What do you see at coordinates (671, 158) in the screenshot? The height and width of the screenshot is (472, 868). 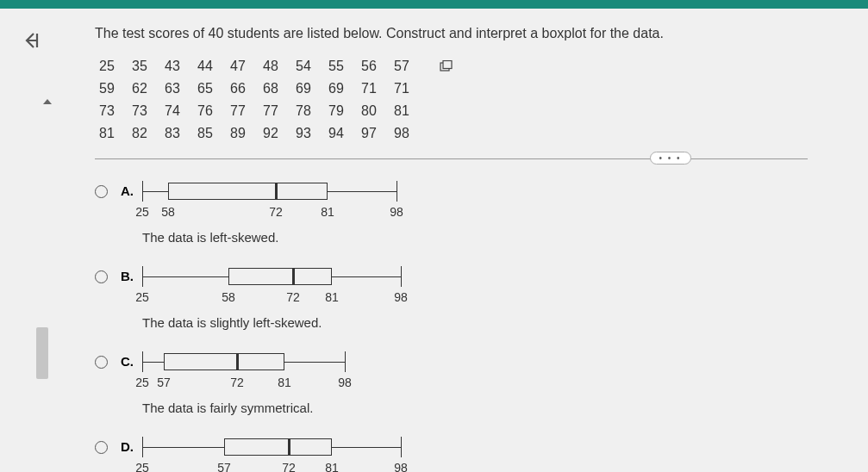 I see `more-dots-button: • • •` at bounding box center [671, 158].